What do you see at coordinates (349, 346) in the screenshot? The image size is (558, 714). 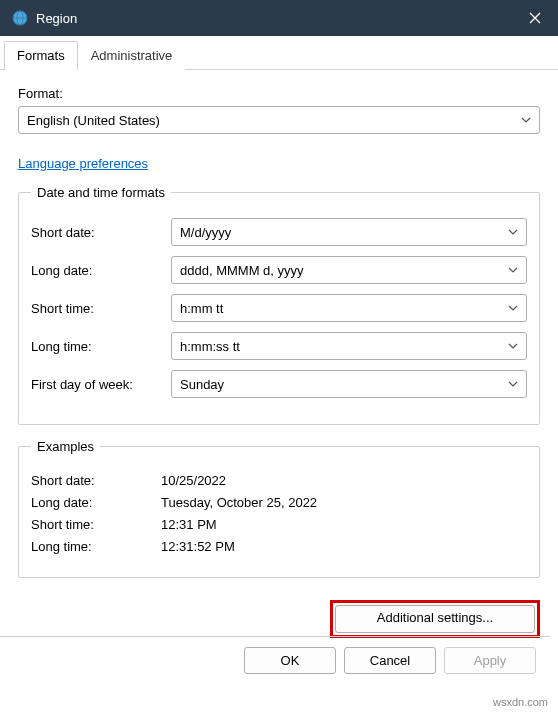 I see `long-time-dropdown: h:mm:ss tt` at bounding box center [349, 346].